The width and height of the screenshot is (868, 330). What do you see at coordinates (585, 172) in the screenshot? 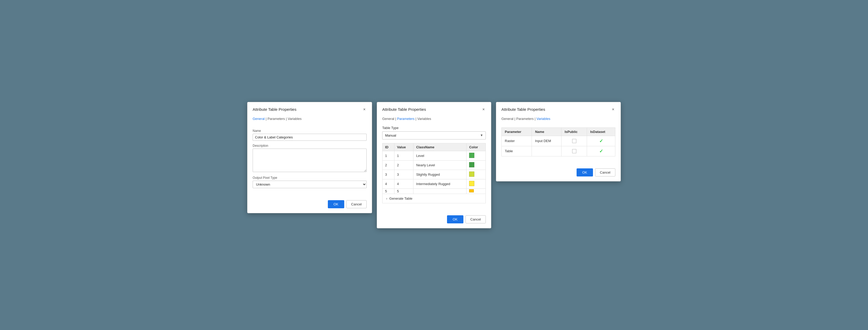
I see `dialog3-ok-button: OK` at bounding box center [585, 172].